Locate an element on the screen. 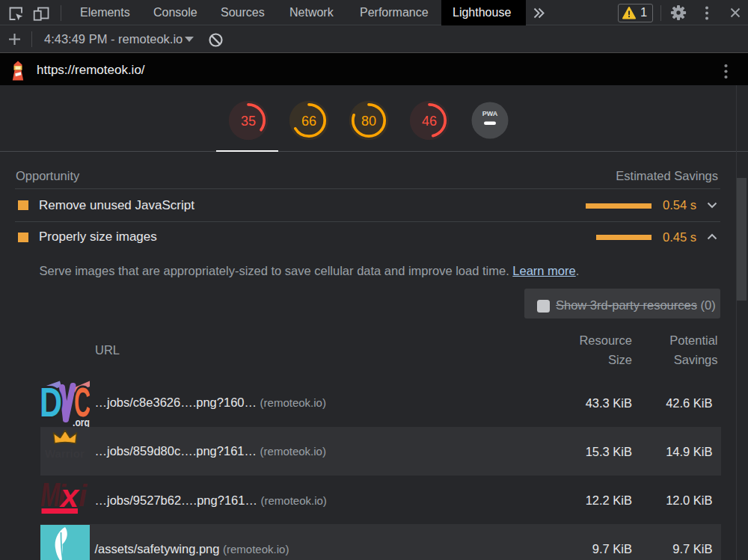  svg-text: x is located at coordinates (70, 496).